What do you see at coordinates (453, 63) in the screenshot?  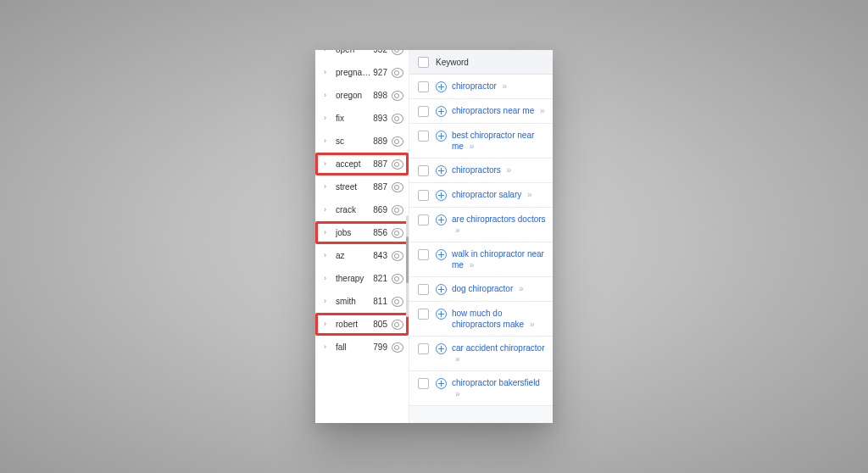 I see `keyword-header-label: Keyword` at bounding box center [453, 63].